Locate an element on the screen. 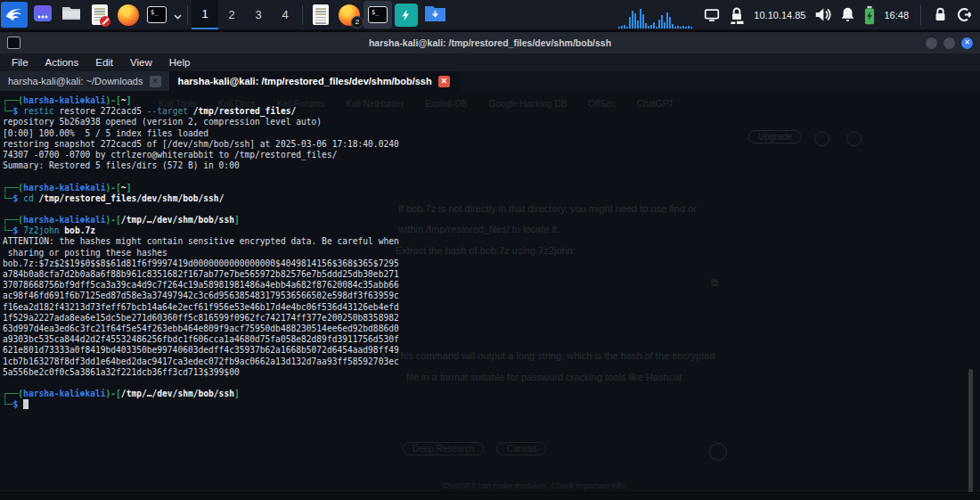 The image size is (980, 500). ghost-bookmark: ChatGPT is located at coordinates (656, 103).